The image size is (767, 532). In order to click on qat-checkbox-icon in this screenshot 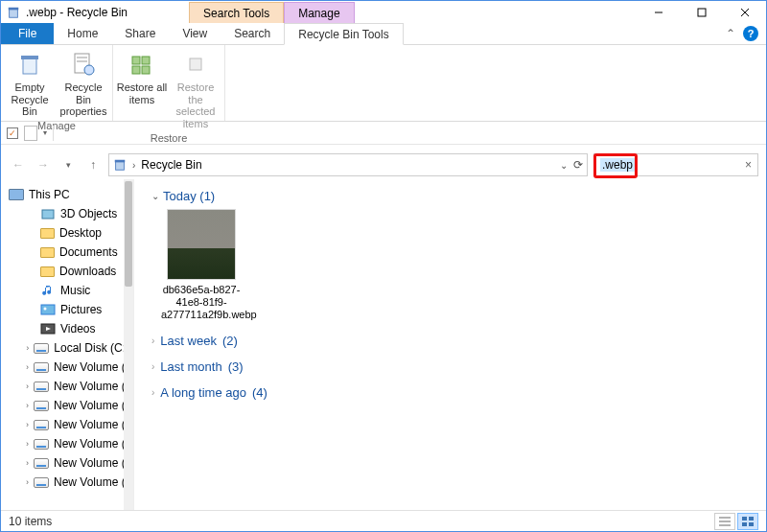, I will do `click(12, 133)`.